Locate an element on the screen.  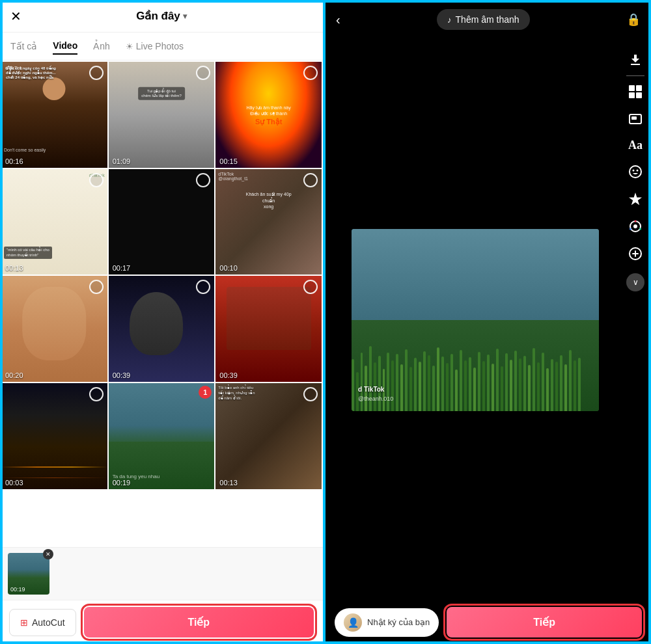
close-button: ✕ is located at coordinates (16, 16).